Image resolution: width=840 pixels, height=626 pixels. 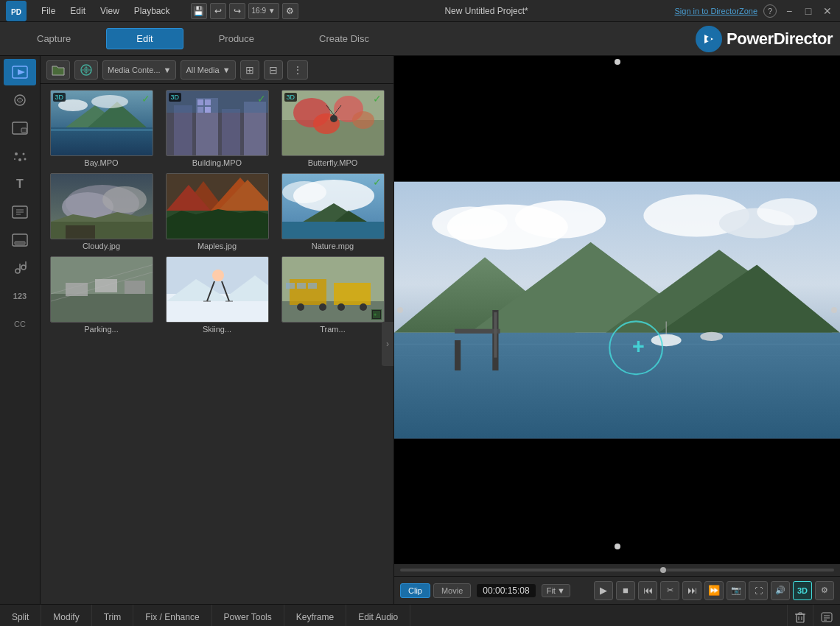 I want to click on sidebar-item-particles, so click(x=20, y=156).